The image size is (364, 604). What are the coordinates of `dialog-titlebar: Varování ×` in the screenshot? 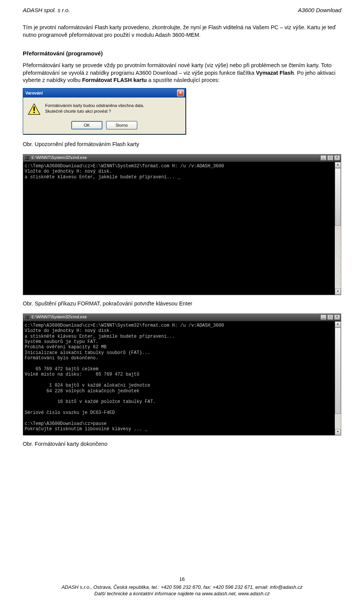 It's located at (104, 93).